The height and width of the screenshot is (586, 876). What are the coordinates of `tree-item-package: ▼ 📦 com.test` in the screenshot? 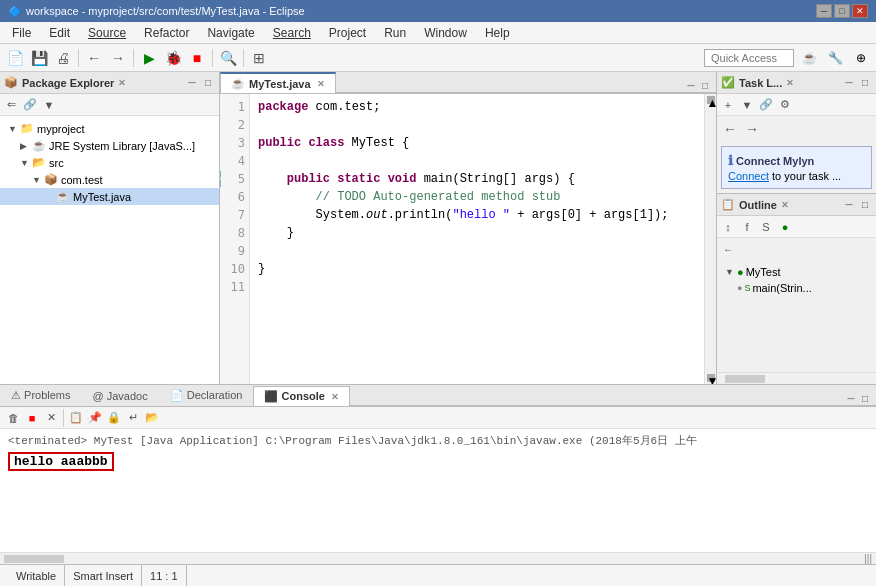 It's located at (110, 180).